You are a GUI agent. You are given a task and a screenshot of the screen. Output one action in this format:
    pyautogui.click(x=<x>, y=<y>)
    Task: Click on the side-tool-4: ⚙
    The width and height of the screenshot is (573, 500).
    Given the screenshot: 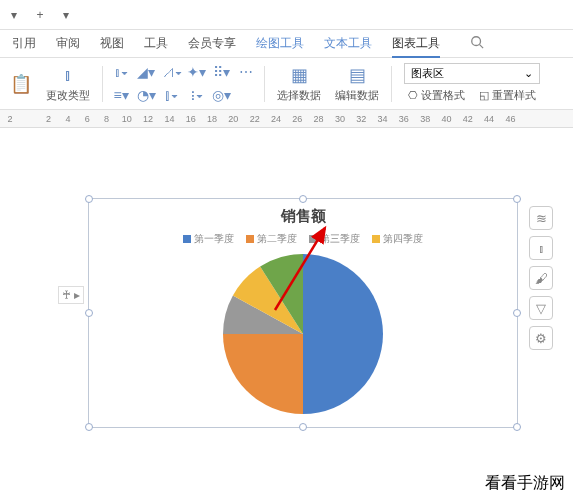 What is the action you would take?
    pyautogui.click(x=541, y=338)
    